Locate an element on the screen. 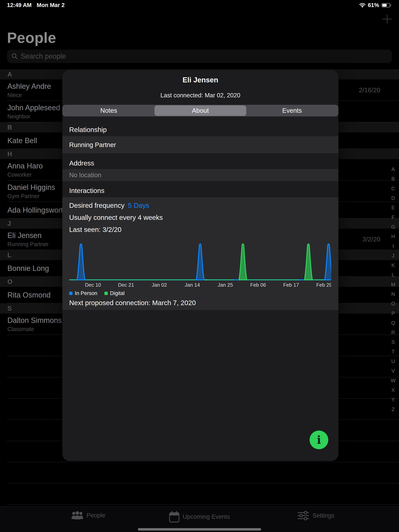  relationship-value: Running Partner is located at coordinates (92, 145).